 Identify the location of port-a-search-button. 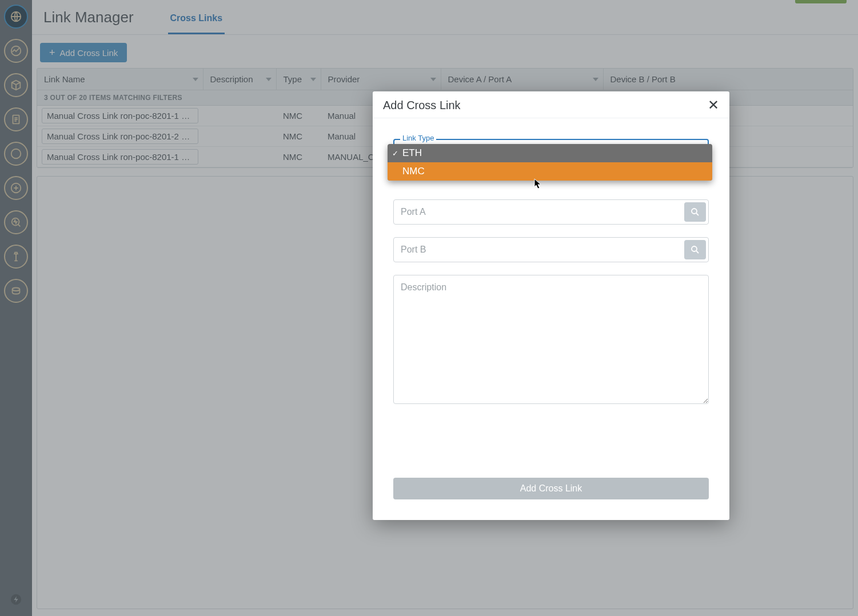
(695, 212).